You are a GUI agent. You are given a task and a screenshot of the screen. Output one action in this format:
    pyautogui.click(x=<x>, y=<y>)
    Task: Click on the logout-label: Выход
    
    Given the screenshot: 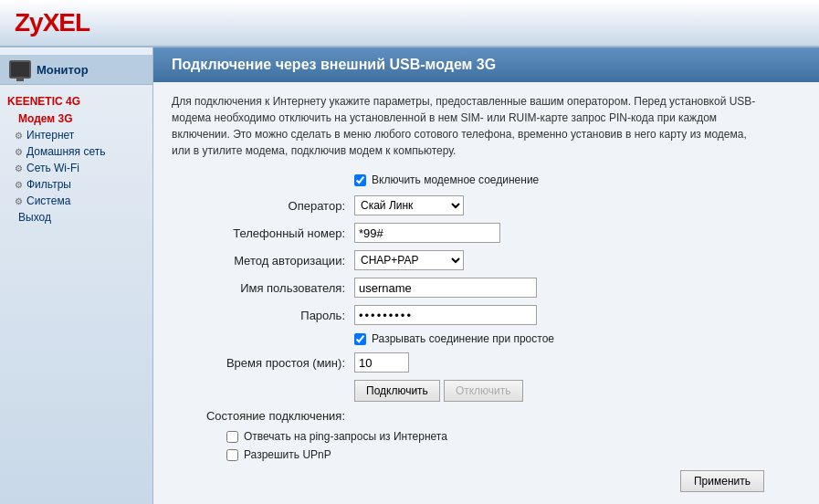 What is the action you would take?
    pyautogui.click(x=35, y=217)
    